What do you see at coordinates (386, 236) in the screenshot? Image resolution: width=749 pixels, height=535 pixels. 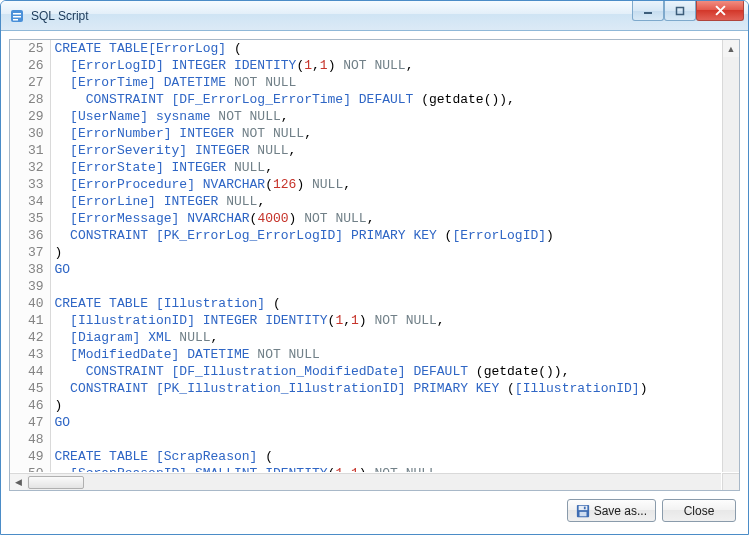 I see `code-content: CONSTRAINT [PK_ErrorLog_ErrorLogID] PRIM…` at bounding box center [386, 236].